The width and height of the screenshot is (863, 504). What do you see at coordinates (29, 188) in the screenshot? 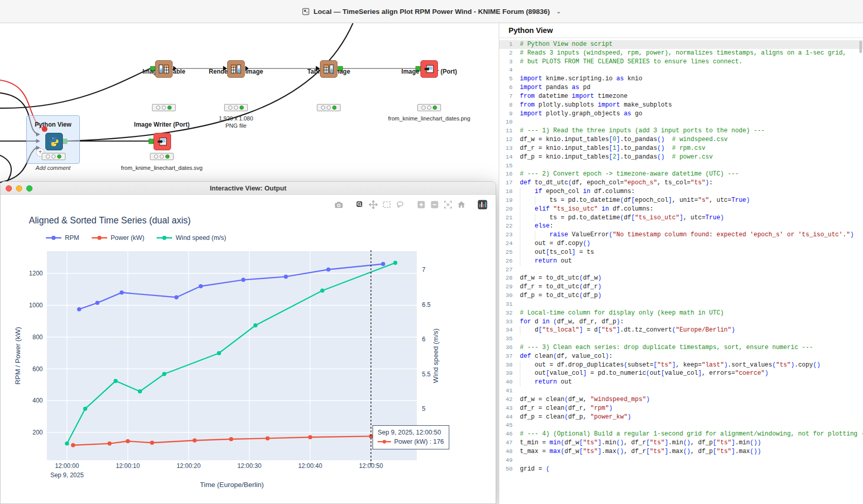
I see `maximize-button` at bounding box center [29, 188].